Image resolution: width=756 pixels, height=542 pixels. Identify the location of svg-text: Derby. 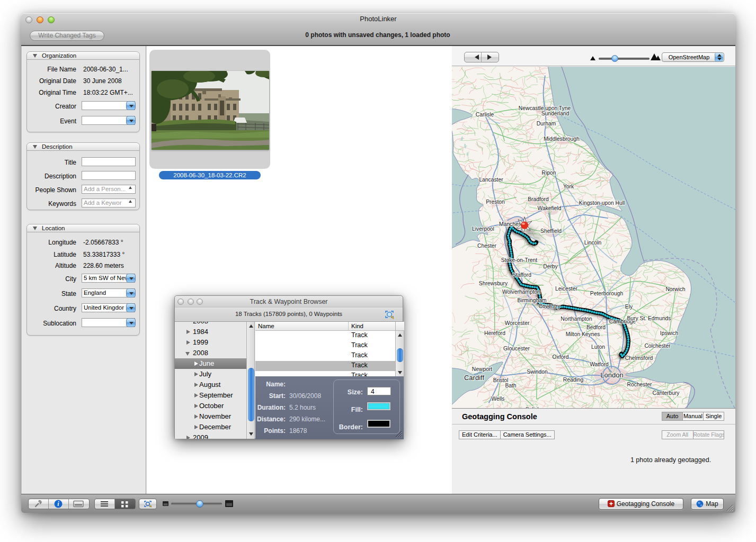
(550, 267).